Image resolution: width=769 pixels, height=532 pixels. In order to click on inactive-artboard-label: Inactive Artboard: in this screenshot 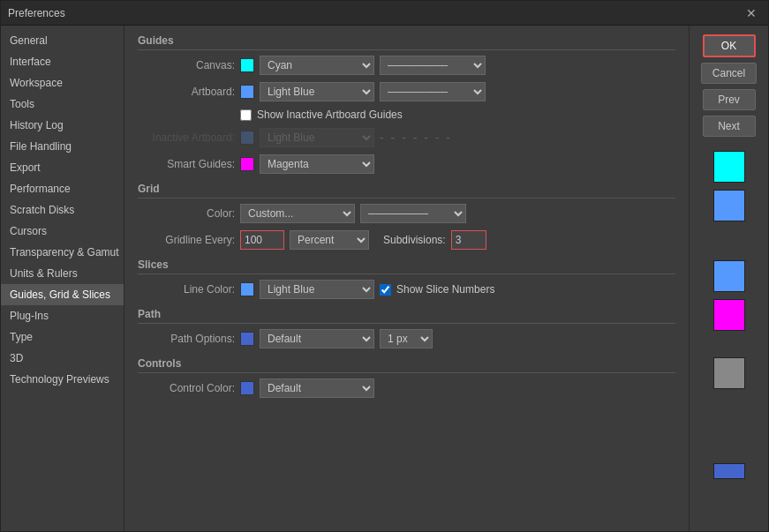, I will do `click(186, 138)`.